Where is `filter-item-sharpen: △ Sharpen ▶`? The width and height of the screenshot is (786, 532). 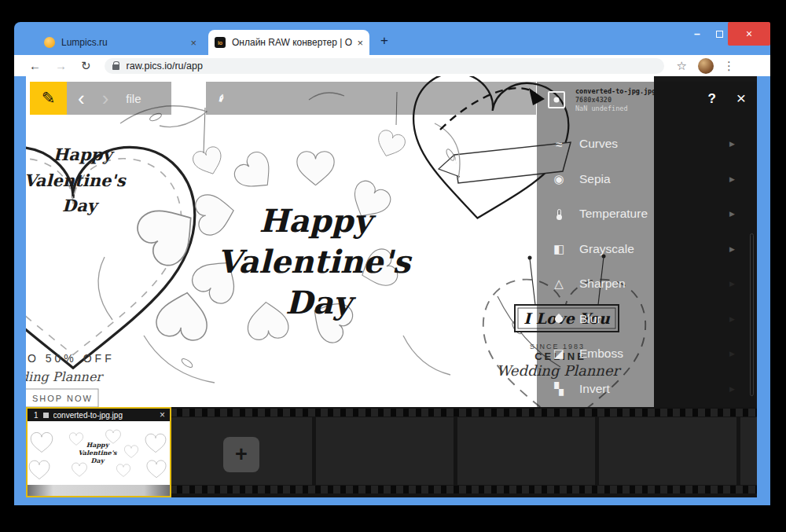
filter-item-sharpen: △ Sharpen ▶ is located at coordinates (647, 284).